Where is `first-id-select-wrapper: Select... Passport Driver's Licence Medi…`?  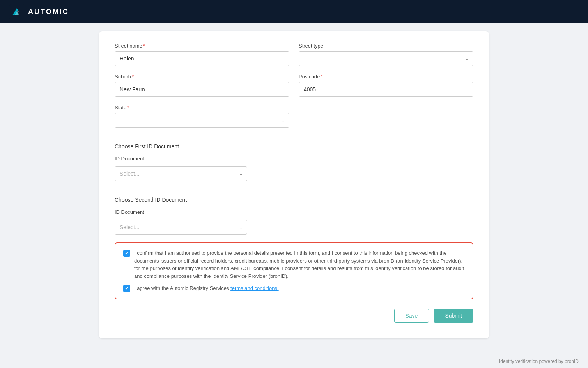 first-id-select-wrapper: Select... Passport Driver's Licence Medi… is located at coordinates (181, 174).